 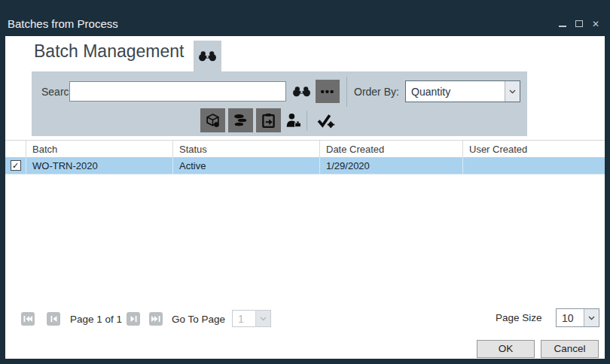 What do you see at coordinates (99, 165) in the screenshot?
I see `cell-batch: WO-TRN-2020` at bounding box center [99, 165].